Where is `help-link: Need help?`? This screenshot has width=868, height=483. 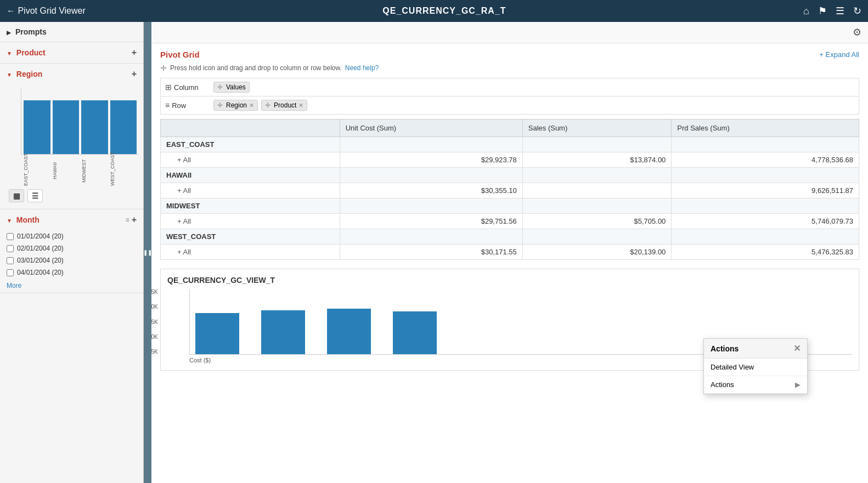
help-link: Need help? is located at coordinates (362, 68).